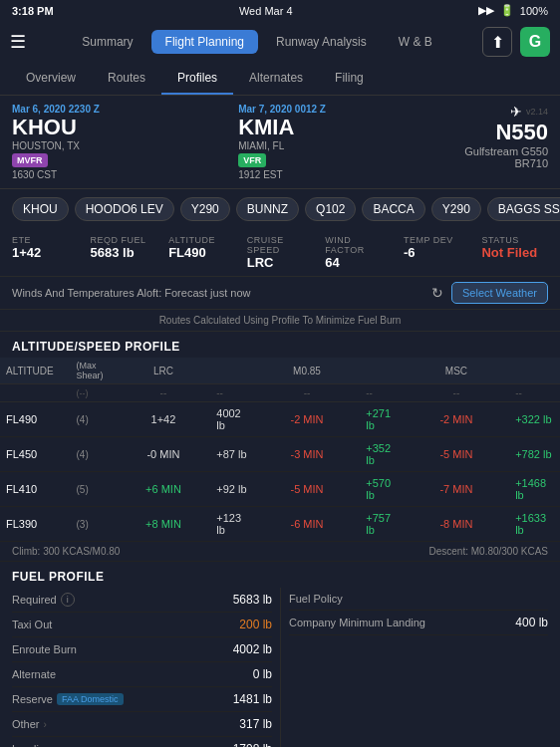  Describe the element at coordinates (232, 420) in the screenshot. I see `row1-lrcval: 4002 lb` at that location.